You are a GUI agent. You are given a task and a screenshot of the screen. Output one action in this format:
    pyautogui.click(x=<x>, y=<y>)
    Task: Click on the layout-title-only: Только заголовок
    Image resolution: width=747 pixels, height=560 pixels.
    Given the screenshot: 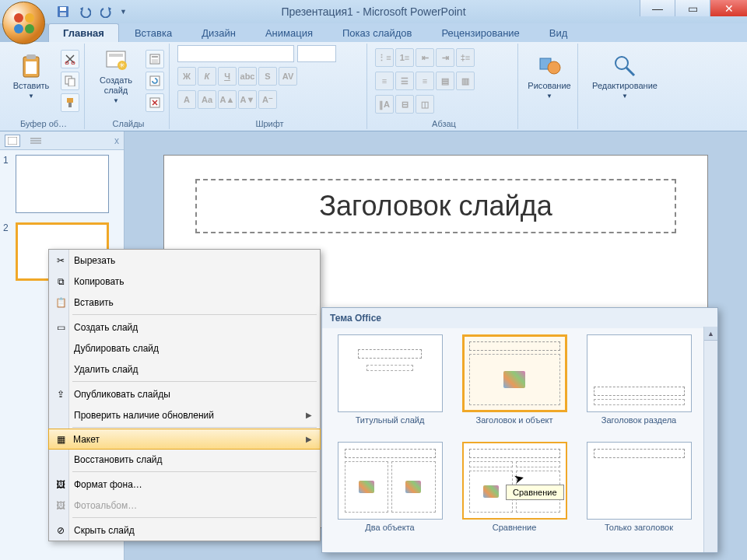 What is the action you would take?
    pyautogui.click(x=639, y=492)
    